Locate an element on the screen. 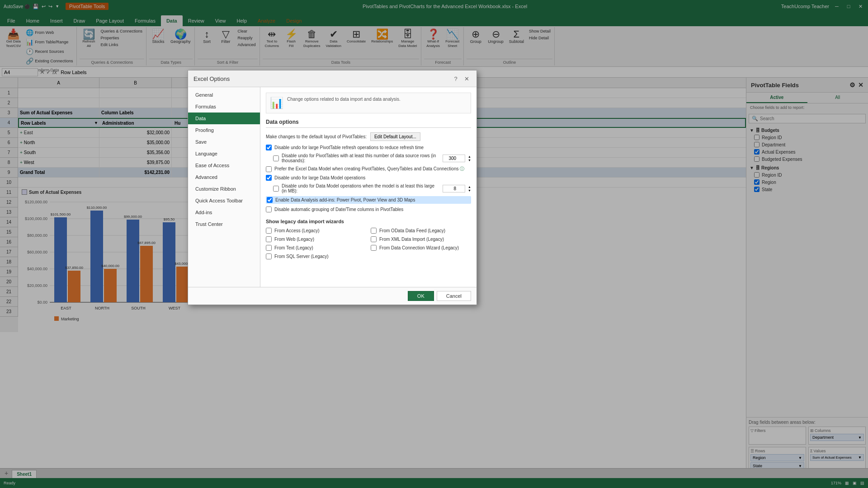 Image resolution: width=868 pixels, height=488 pixels. prefer-data-model-label: Prefer the Excel Data Model when creatin… is located at coordinates (369, 169).